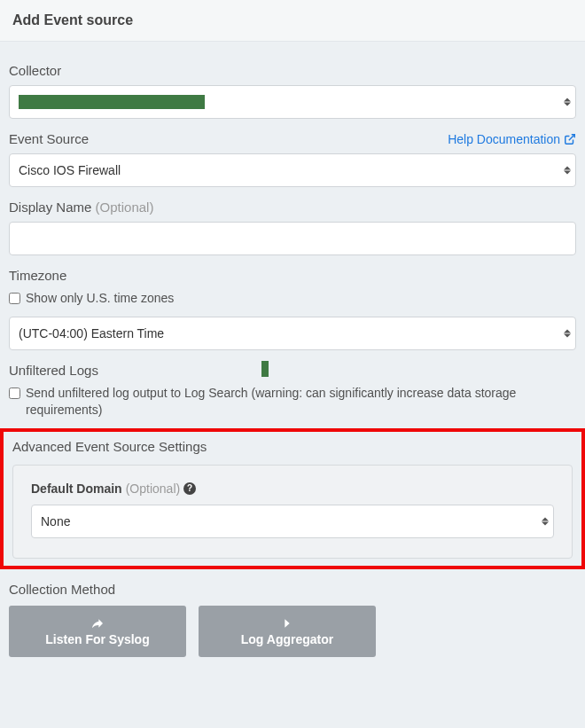  What do you see at coordinates (292, 447) in the screenshot?
I see `advanced-settings-title: Advanced Event Source Settings` at bounding box center [292, 447].